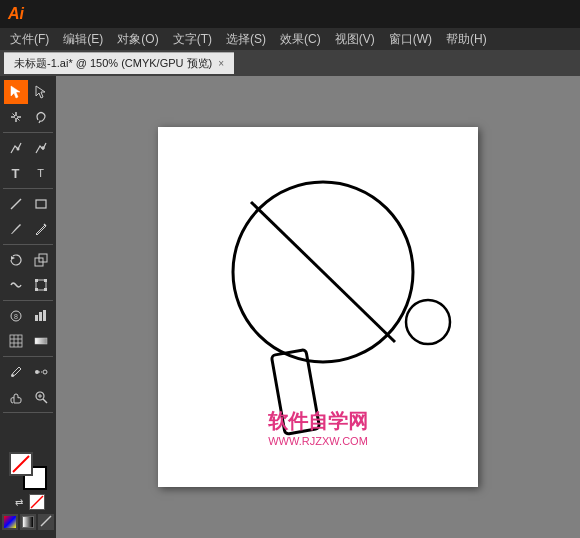 The height and width of the screenshot is (538, 580). What do you see at coordinates (410, 40) in the screenshot?
I see `menu-window: 窗口(W)` at bounding box center [410, 40].